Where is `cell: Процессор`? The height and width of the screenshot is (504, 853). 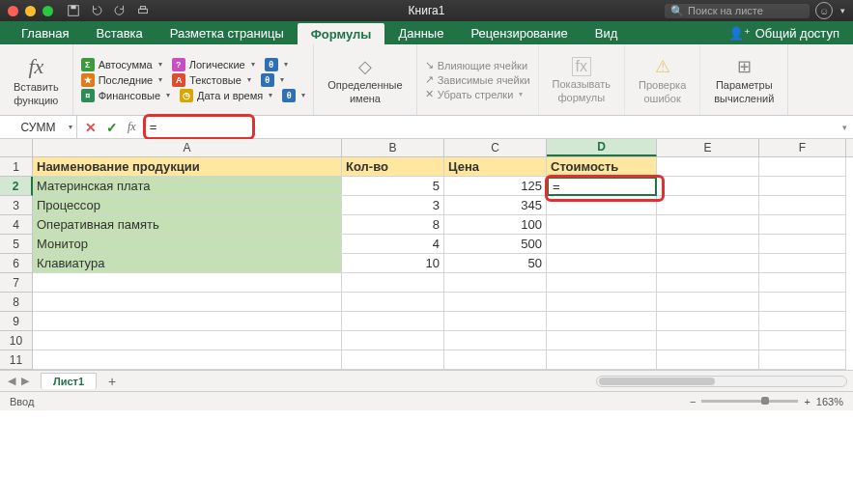
cell: Процессор is located at coordinates (187, 206).